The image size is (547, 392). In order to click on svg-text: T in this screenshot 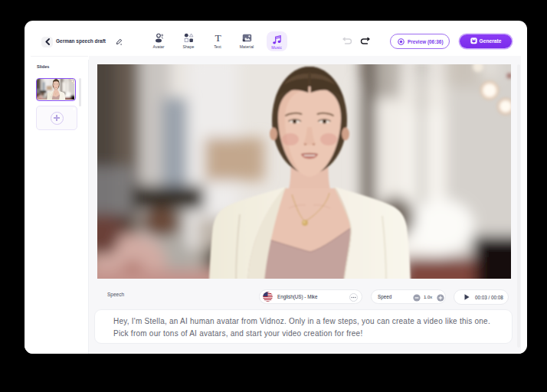, I will do `click(218, 38)`.